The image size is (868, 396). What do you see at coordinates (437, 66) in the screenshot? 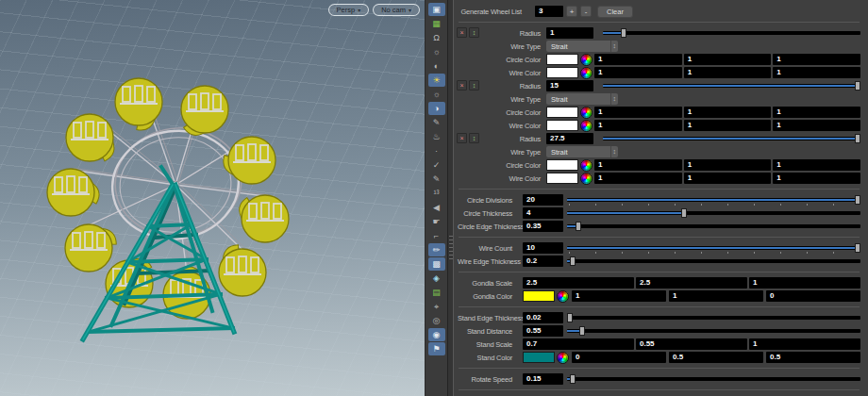
I see `sphere-icon: ◐` at bounding box center [437, 66].